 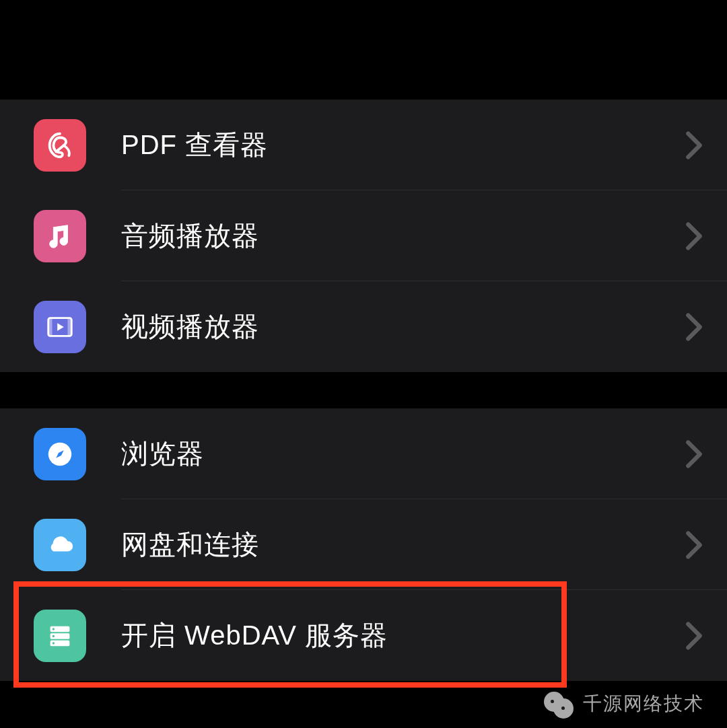 I want to click on row-label: 开启 WebDAV 服务器, so click(x=403, y=635).